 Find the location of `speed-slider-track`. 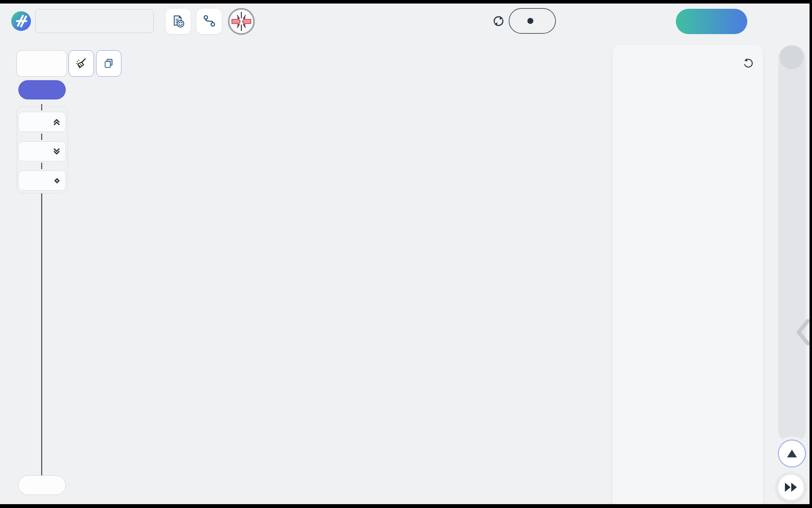

speed-slider-track is located at coordinates (792, 244).